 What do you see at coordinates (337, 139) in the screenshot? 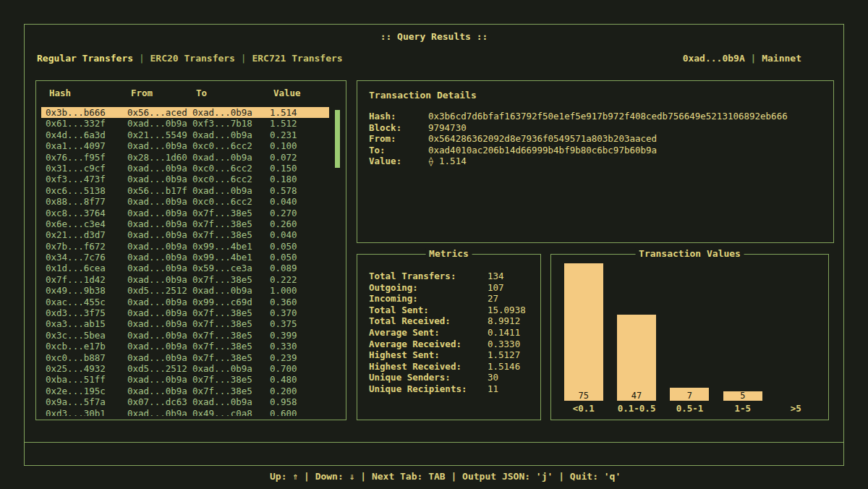
I see `scrollbar-thumb` at bounding box center [337, 139].